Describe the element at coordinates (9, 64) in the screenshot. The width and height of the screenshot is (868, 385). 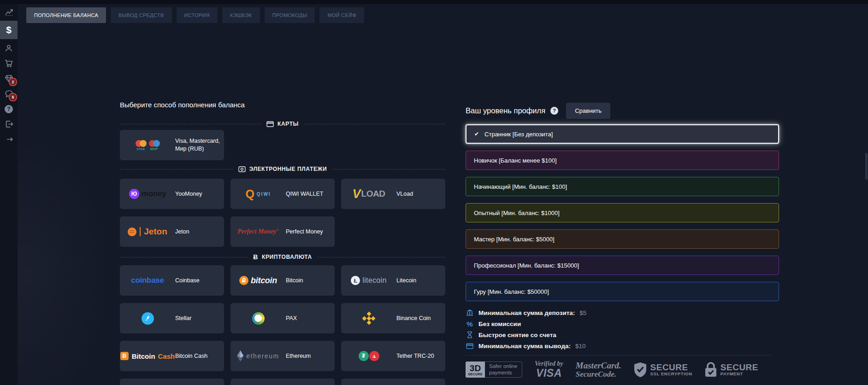
I see `sidebar-item-shop` at that location.